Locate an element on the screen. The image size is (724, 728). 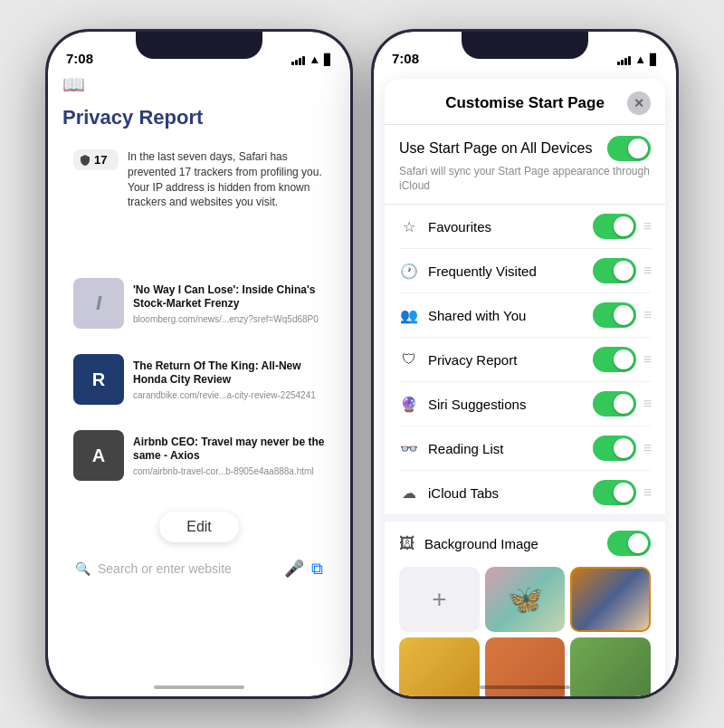
settings-item-privacy: 🛡 Privacy Report ≡ is located at coordinates (525, 360).